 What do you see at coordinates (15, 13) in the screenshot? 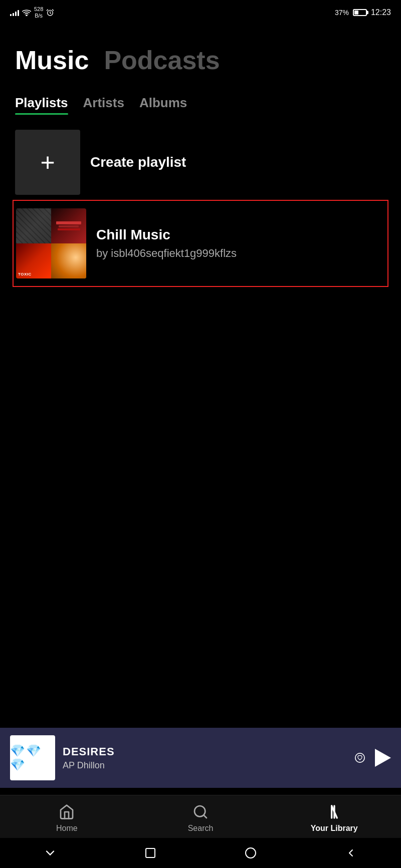
I see `signal-icon` at bounding box center [15, 13].